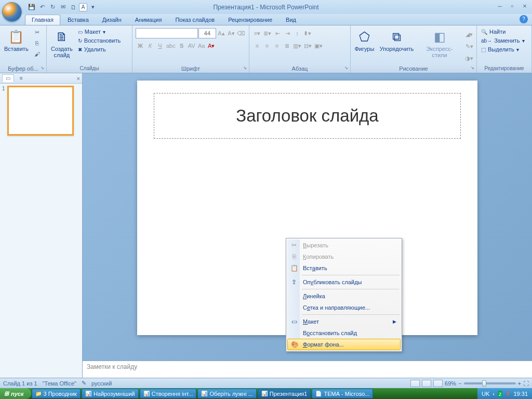 This screenshot has height=399, width=532. What do you see at coordinates (460, 383) in the screenshot?
I see `zoom-out-button: −` at bounding box center [460, 383].